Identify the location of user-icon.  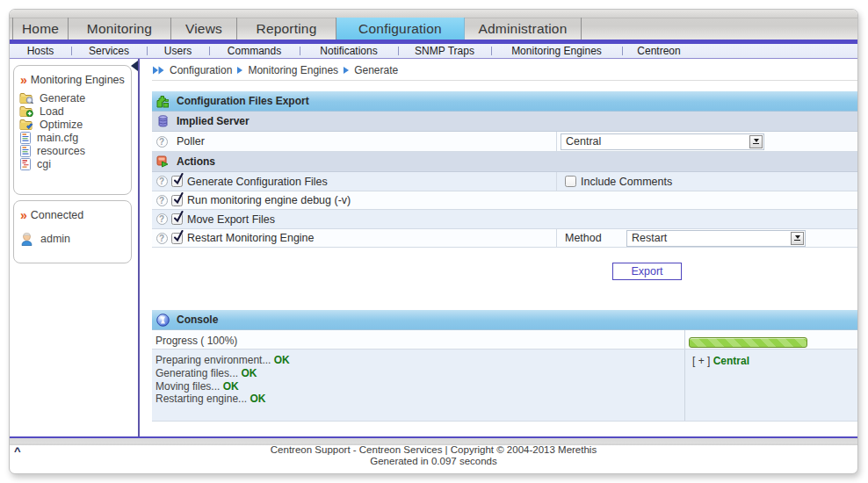
(26, 239).